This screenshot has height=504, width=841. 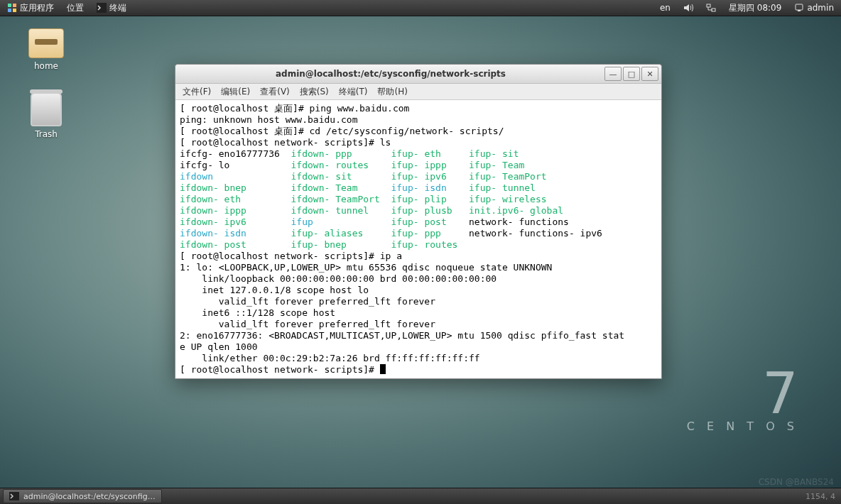 I want to click on apps-icon, so click(x=12, y=8).